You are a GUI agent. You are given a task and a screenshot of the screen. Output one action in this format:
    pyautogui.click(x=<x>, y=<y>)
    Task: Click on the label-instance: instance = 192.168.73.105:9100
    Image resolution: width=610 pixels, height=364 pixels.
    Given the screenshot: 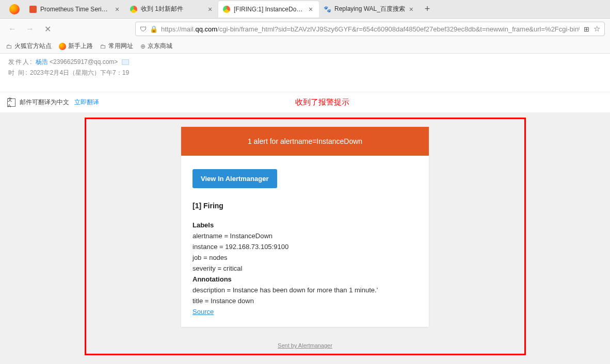 What is the action you would take?
    pyautogui.click(x=305, y=246)
    